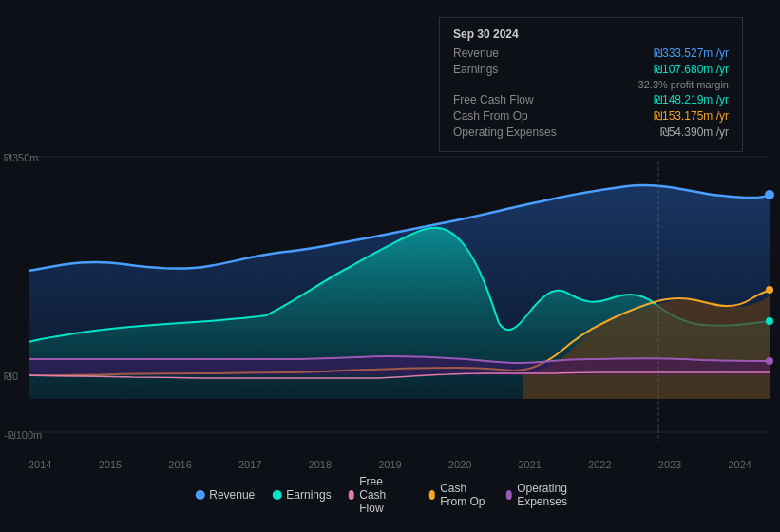 The height and width of the screenshot is (532, 780). Describe the element at coordinates (599, 465) in the screenshot. I see `x-label-2022: 2022` at that location.